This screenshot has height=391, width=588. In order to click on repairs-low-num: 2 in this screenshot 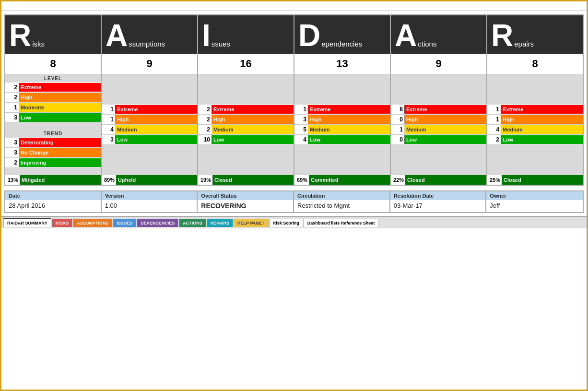, I will do `click(494, 140)`.